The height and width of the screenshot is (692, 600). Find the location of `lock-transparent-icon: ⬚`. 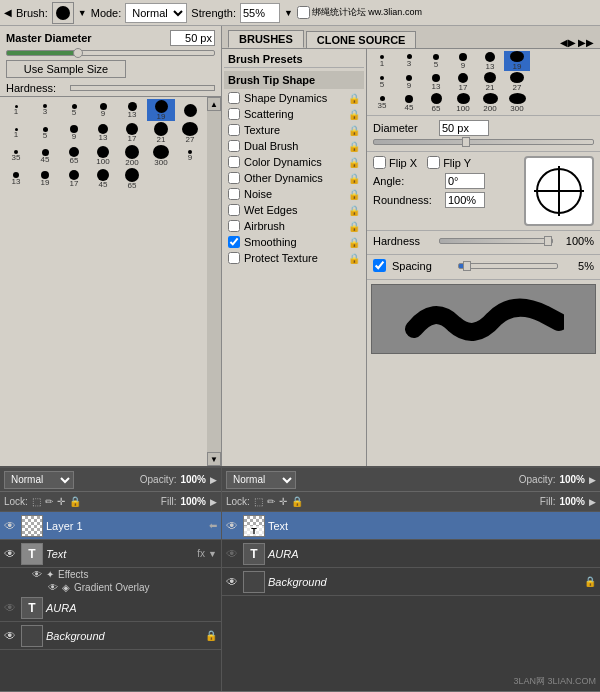

lock-transparent-icon: ⬚ is located at coordinates (36, 502).